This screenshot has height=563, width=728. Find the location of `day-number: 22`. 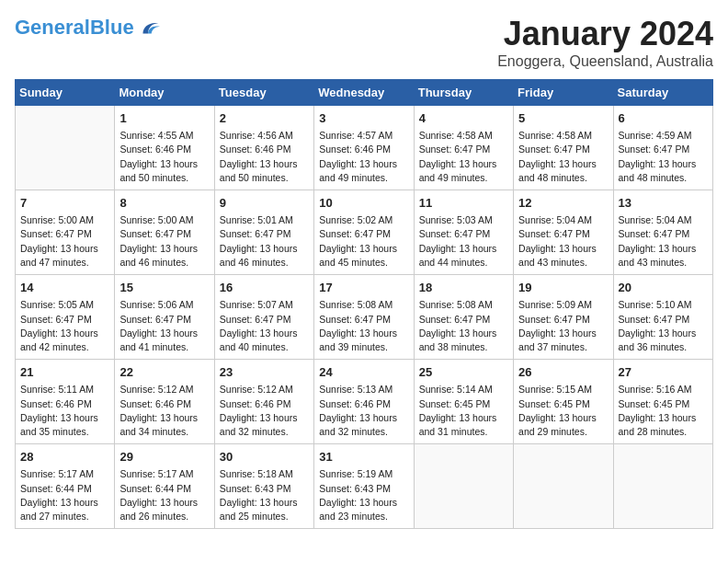

day-number: 22 is located at coordinates (164, 373).